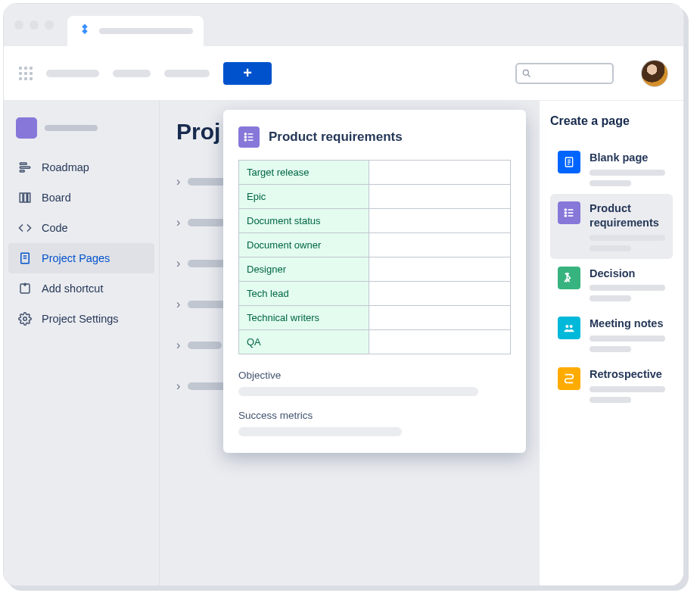 The height and width of the screenshot is (596, 700). Describe the element at coordinates (82, 228) in the screenshot. I see `sidebar-item-code: Code` at that location.